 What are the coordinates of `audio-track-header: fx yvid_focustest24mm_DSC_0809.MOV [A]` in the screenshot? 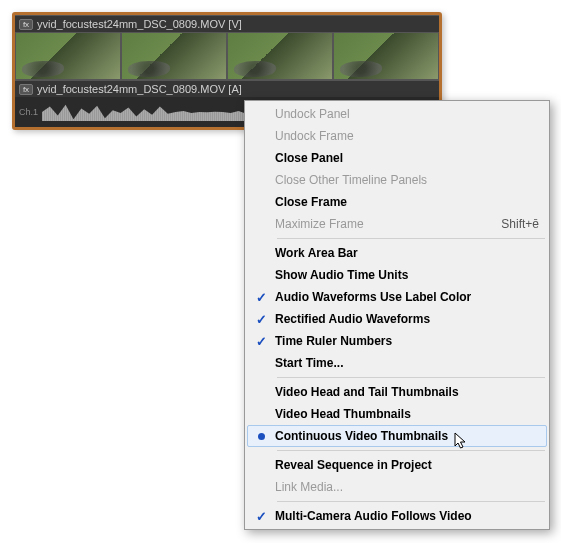 It's located at (227, 88).